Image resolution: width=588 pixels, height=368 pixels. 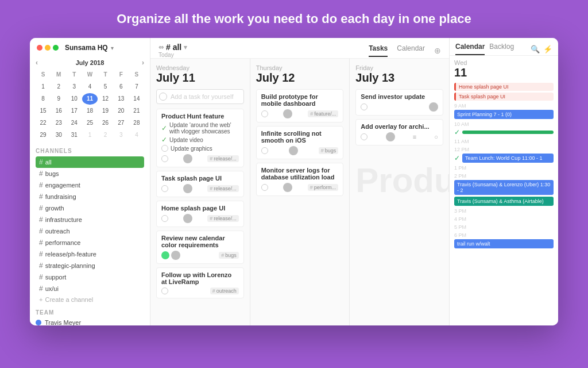 I want to click on cal-day: 21, so click(x=137, y=111).